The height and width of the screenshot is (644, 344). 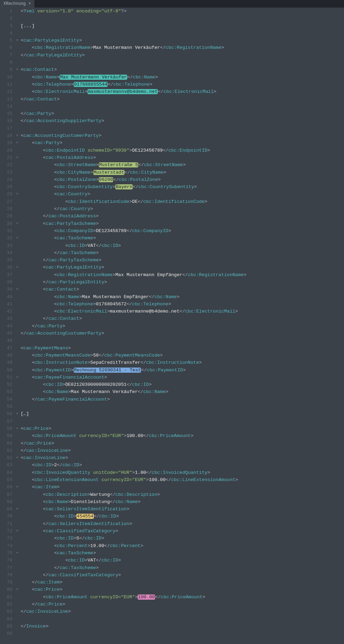 What do you see at coordinates (6, 422) in the screenshot?
I see `line-number: 57` at bounding box center [6, 422].